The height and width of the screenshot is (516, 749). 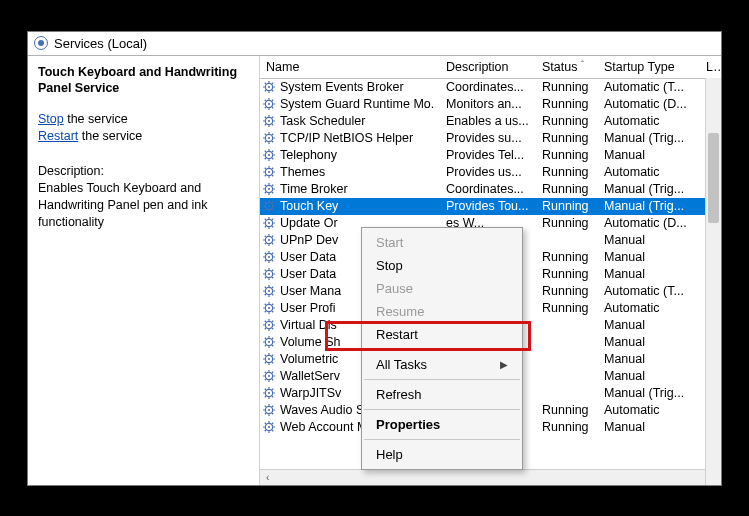 What do you see at coordinates (442, 266) in the screenshot?
I see `ctx-stop: Stop` at bounding box center [442, 266].